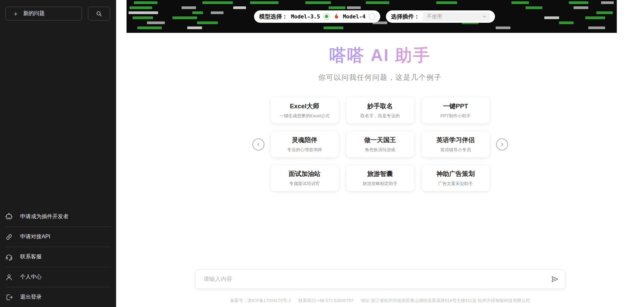 This screenshot has width=644, height=307. What do you see at coordinates (305, 144) in the screenshot?
I see `example-card-soulmate: 灵魂陪伴 专业的心理咨询师` at bounding box center [305, 144].